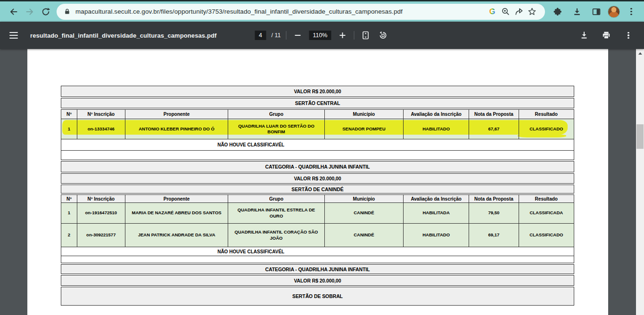  Describe the element at coordinates (301, 12) in the screenshot. I see `address-bar: mapacultural.secult.ce.gov.br/files/oppo…` at that location.